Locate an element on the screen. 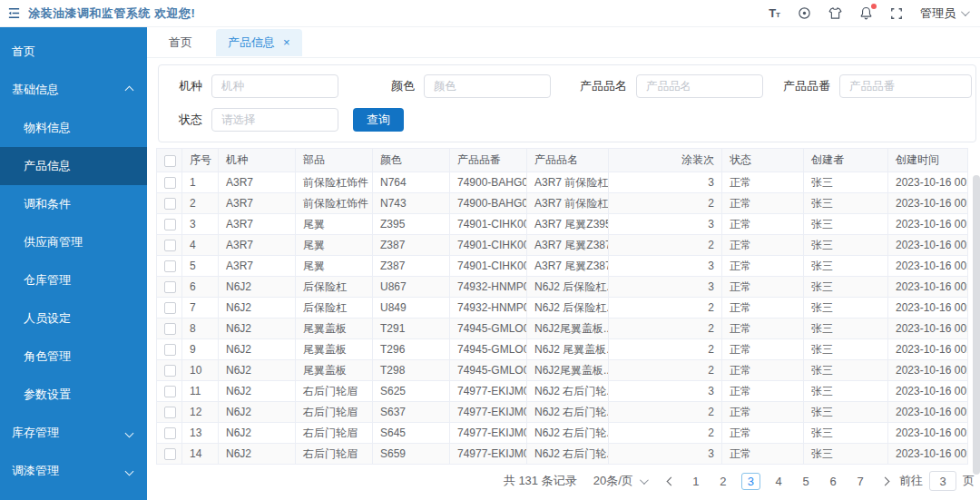 The image size is (980, 500). table-row: 8N6J2尾翼盖板T29174945-GMLO0...N6J2尾翼盖板...2正… is located at coordinates (563, 328).